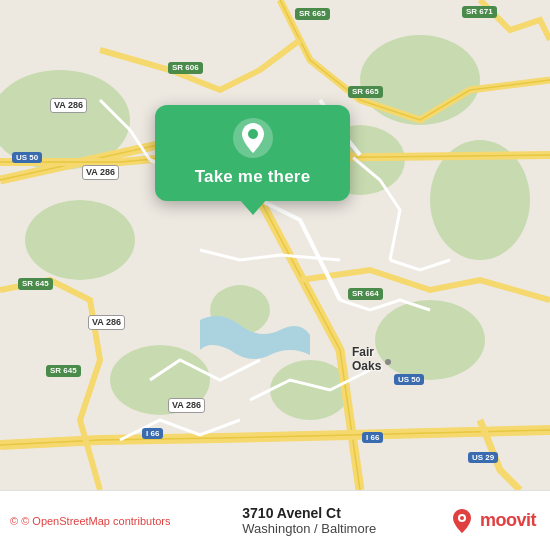 This screenshot has height=550, width=550. What do you see at coordinates (186, 68) in the screenshot?
I see `road-label-sr606: SR 606` at bounding box center [186, 68].